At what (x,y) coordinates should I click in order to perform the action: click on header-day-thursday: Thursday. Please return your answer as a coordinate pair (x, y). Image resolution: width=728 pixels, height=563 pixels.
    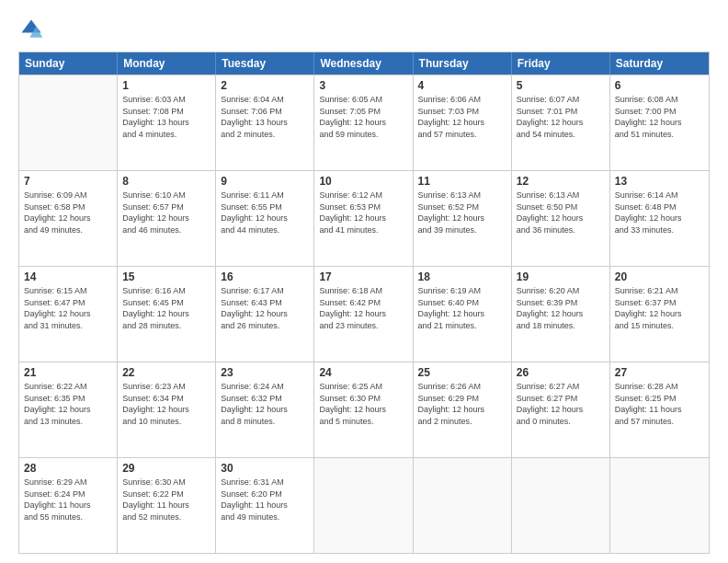
    Looking at the image, I should click on (463, 63).